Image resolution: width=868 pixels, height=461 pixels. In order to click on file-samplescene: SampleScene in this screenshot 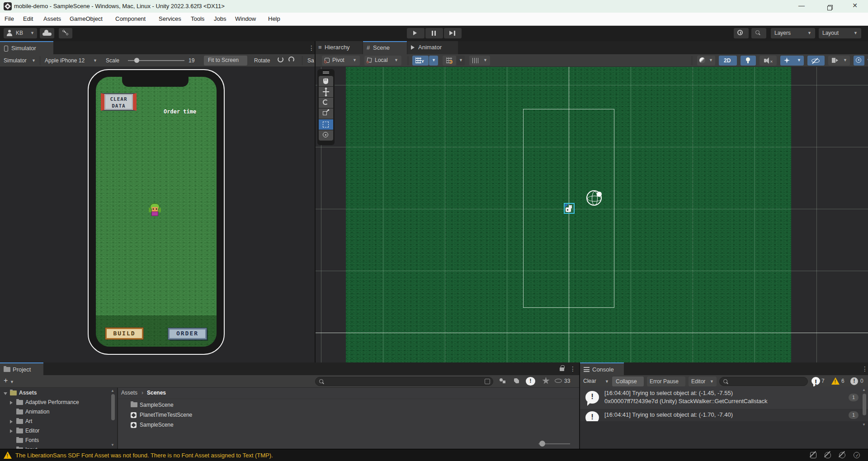, I will do `click(349, 425)`.